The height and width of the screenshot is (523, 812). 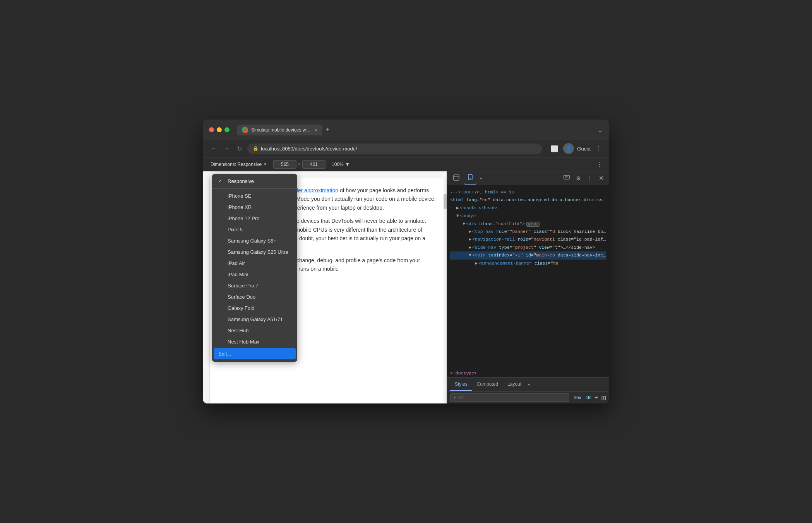 I want to click on dropdown-item-iphone-se-label: iPhone SE, so click(x=239, y=196).